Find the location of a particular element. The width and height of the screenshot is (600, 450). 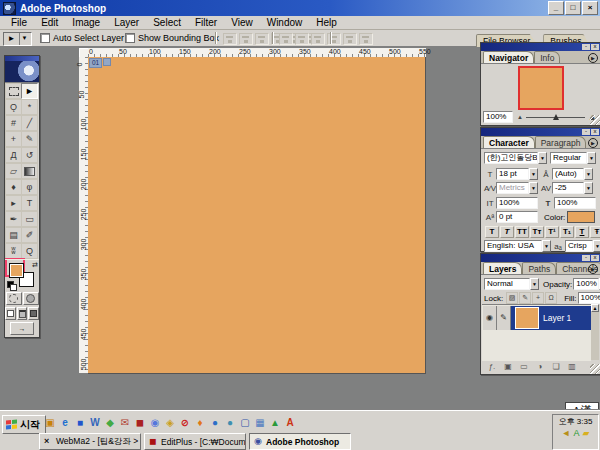

lock-position-icon: + is located at coordinates (538, 298).